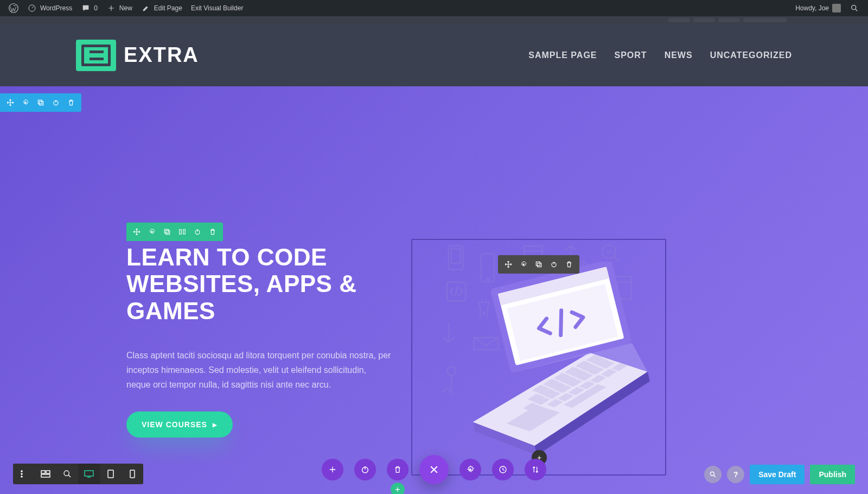  I want to click on hero-description: Class aptent taciti sociosqu ad litora t…, so click(259, 370).